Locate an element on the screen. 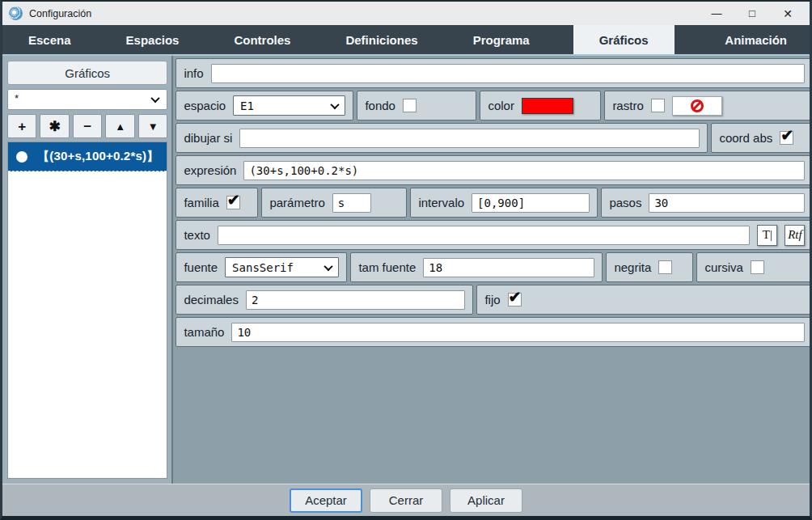  window-title: Configuración is located at coordinates (60, 14).